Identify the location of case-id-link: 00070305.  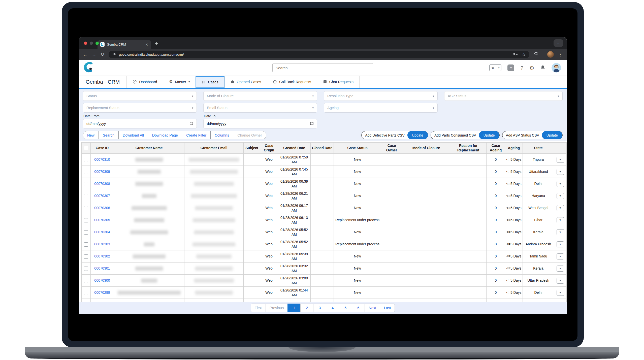
(102, 220).